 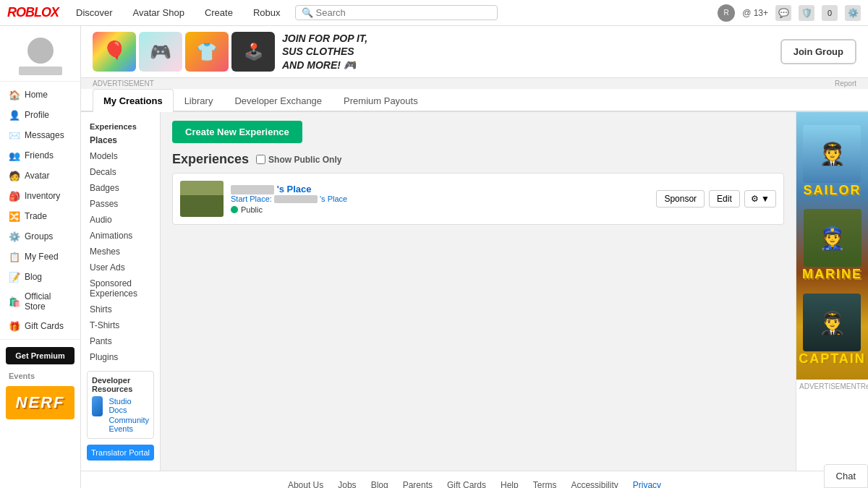 What do you see at coordinates (14, 216) in the screenshot?
I see `trade-icon: 🔀` at bounding box center [14, 216].